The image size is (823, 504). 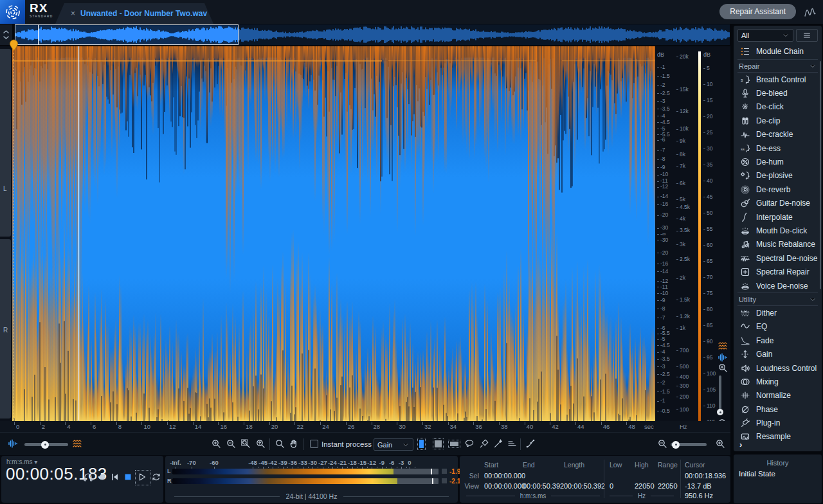 What do you see at coordinates (778, 135) in the screenshot?
I see `module-item-de-crackle: De-crackle` at bounding box center [778, 135].